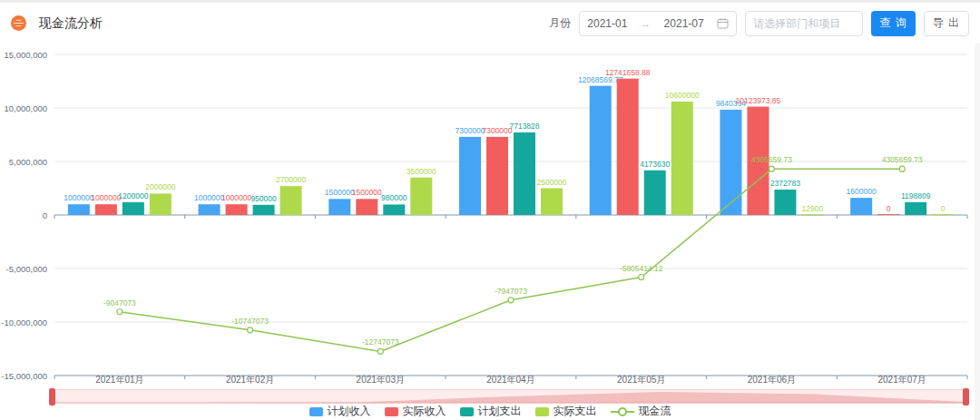 Image resolution: width=980 pixels, height=420 pixels. Describe the element at coordinates (340, 412) in the screenshot. I see `legend-item-planned-income: 计划收入` at that location.